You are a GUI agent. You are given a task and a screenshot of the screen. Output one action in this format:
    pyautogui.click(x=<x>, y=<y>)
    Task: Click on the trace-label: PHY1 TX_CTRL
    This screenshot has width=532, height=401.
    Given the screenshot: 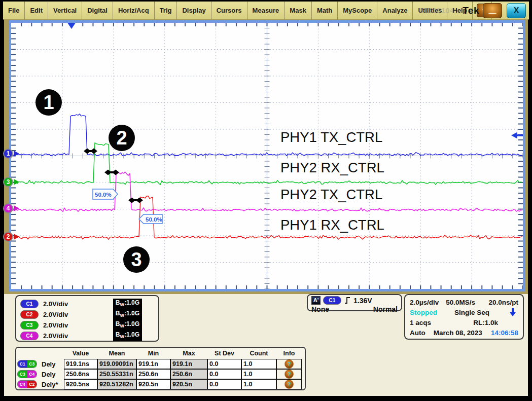 What is the action you would take?
    pyautogui.click(x=332, y=137)
    